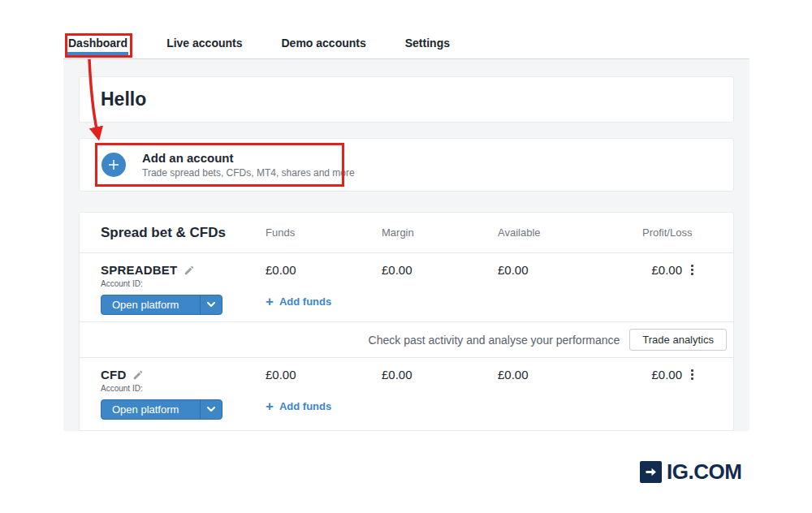 This screenshot has height=513, width=812. I want to click on spreadbet-name-cell: SPREADBET Account ID: Open platform, so click(184, 289).